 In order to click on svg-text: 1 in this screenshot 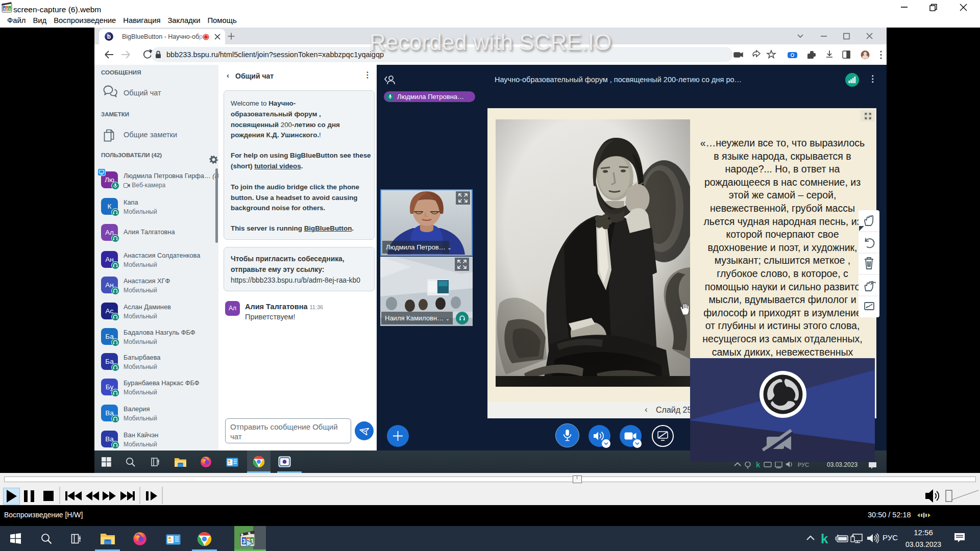, I will do `click(10, 9)`.